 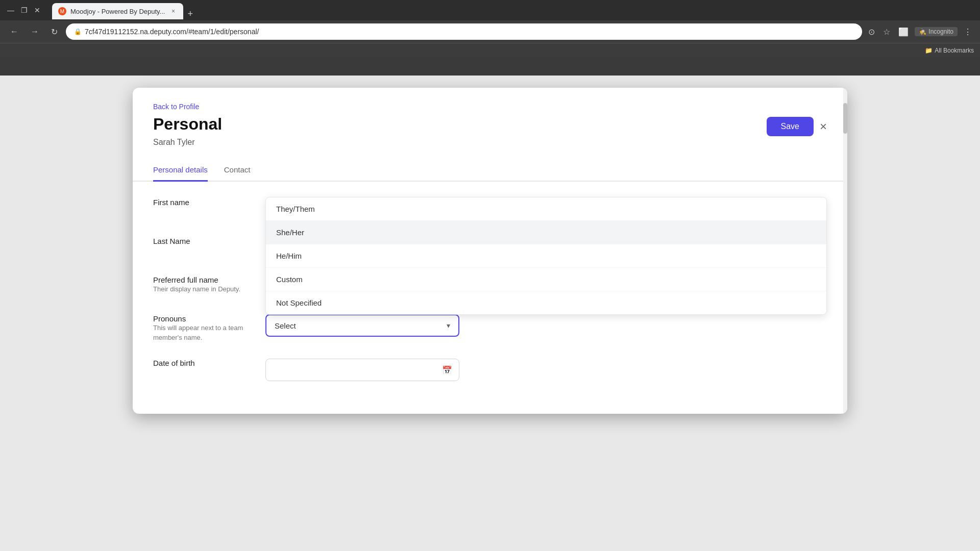 I want to click on forward-button: →, so click(x=35, y=32).